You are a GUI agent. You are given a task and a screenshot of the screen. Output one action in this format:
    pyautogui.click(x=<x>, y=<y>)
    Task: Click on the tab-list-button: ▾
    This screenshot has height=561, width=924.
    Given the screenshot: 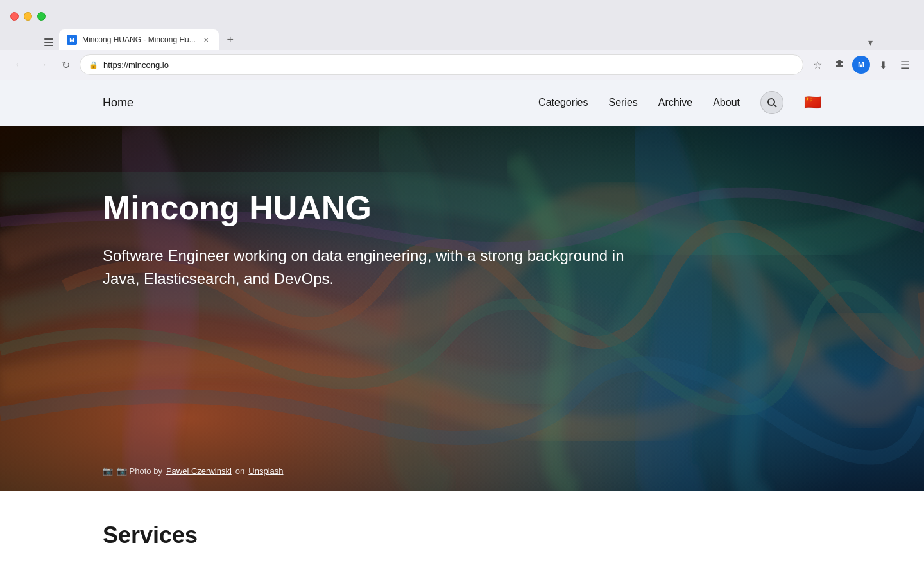 What is the action you would take?
    pyautogui.click(x=870, y=42)
    